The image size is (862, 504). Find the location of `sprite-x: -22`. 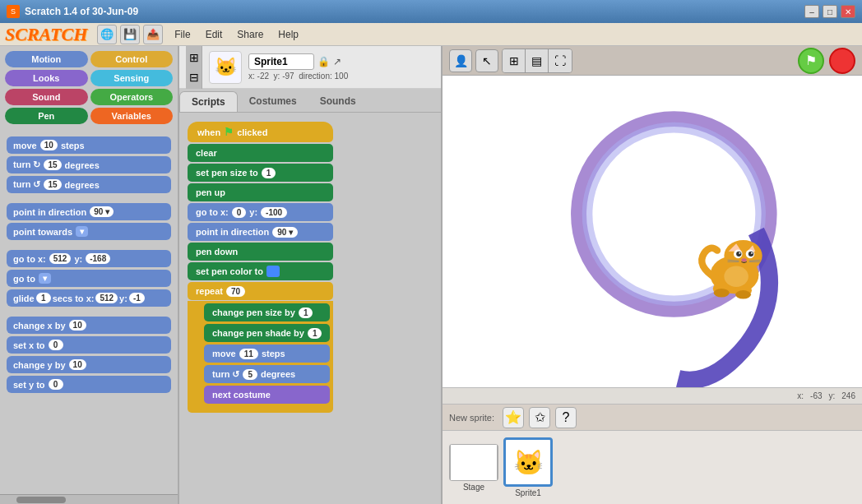

sprite-x: -22 is located at coordinates (263, 76).